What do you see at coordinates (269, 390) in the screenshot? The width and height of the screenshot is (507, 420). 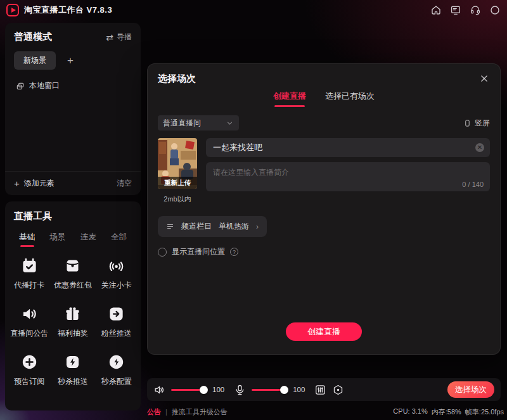 I see `mic-volume-slider` at bounding box center [269, 390].